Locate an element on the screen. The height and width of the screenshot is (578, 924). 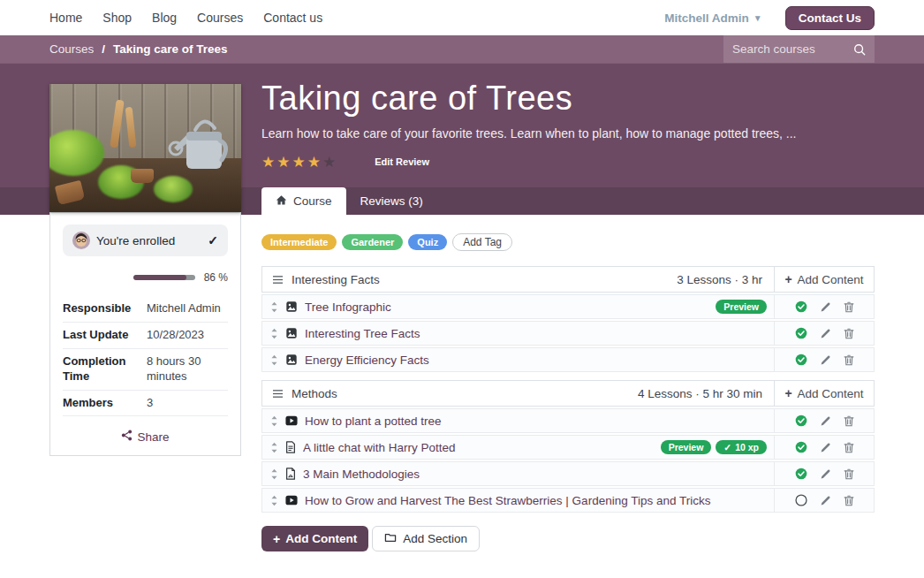
course-details-table: Responsible Mitchell Admin Last Update 1… is located at coordinates (145, 355).